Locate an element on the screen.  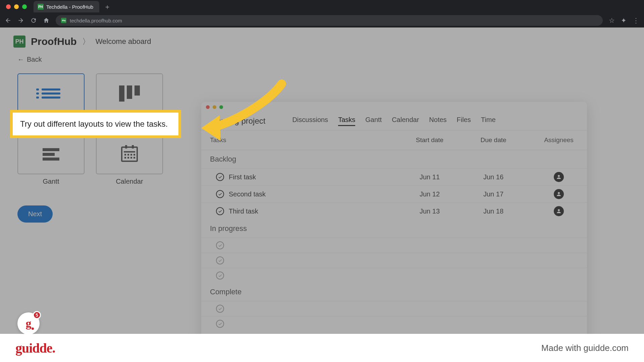
address-bar: PH techdella.proofhub.com is located at coordinates (329, 20).